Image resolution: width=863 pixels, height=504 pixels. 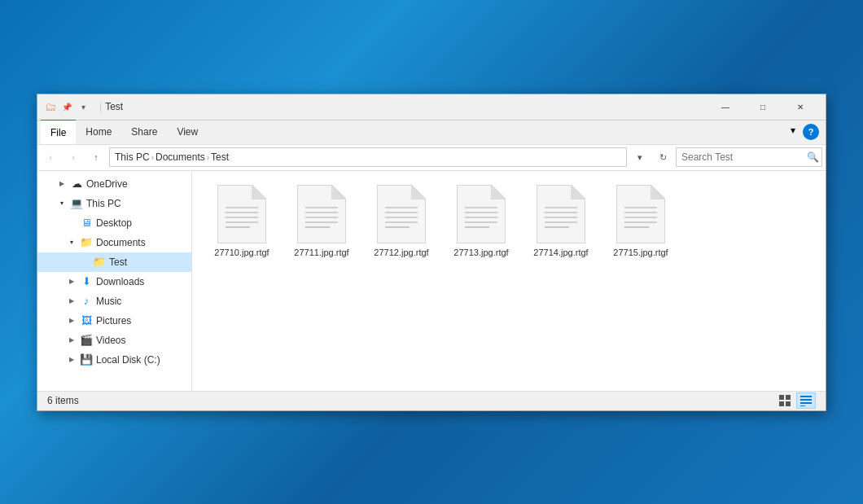 What do you see at coordinates (182, 157) in the screenshot?
I see `breadcrumb-documents: Documents ›` at bounding box center [182, 157].